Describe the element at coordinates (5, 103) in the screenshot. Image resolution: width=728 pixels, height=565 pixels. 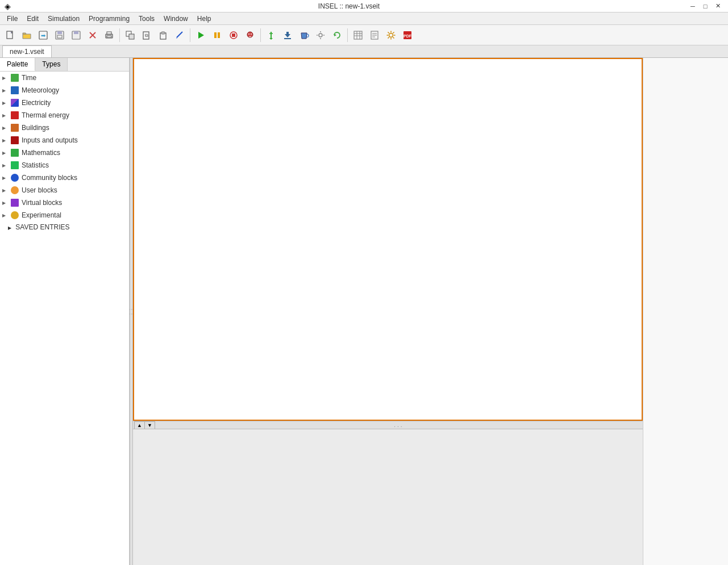
I see `arrow-electricity: ▶` at that location.